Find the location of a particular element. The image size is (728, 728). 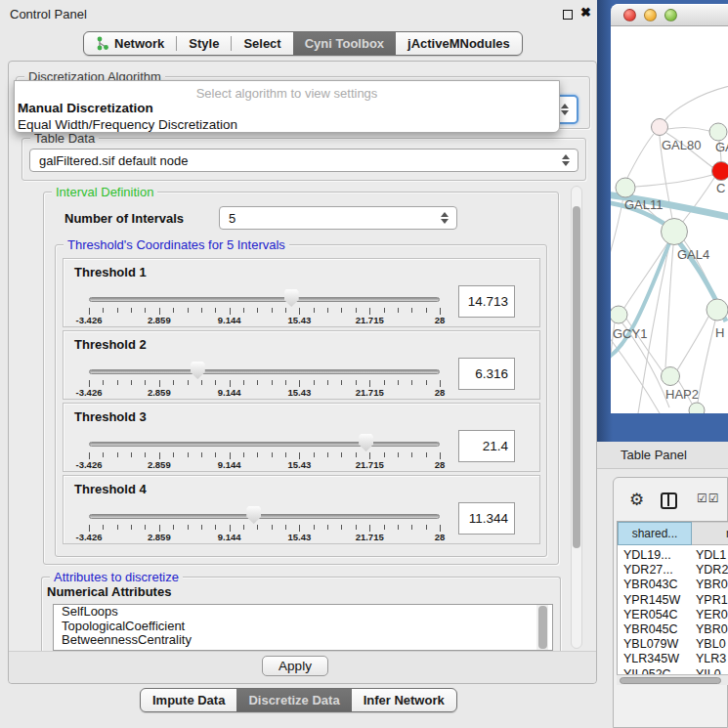

HAP2-node is located at coordinates (670, 377).